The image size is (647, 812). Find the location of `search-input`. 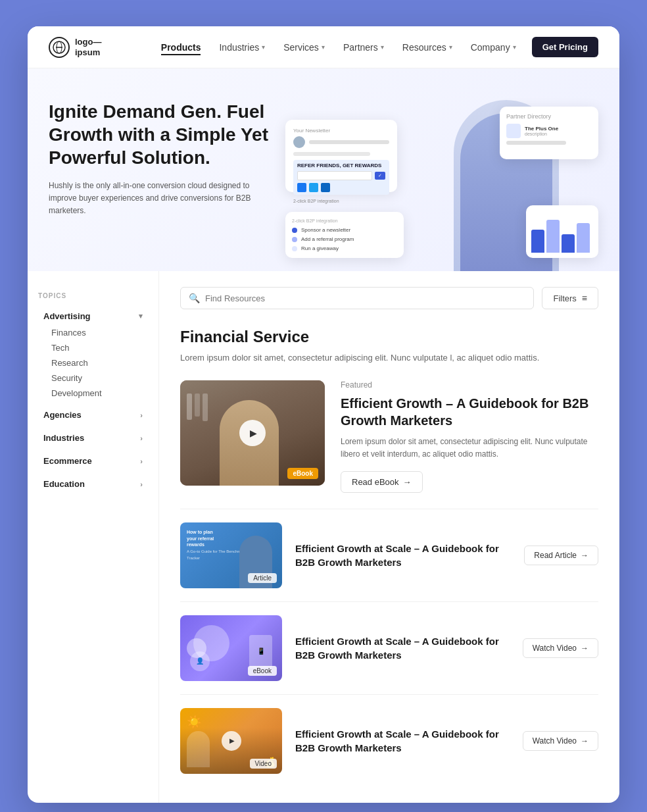

search-input is located at coordinates (366, 299).